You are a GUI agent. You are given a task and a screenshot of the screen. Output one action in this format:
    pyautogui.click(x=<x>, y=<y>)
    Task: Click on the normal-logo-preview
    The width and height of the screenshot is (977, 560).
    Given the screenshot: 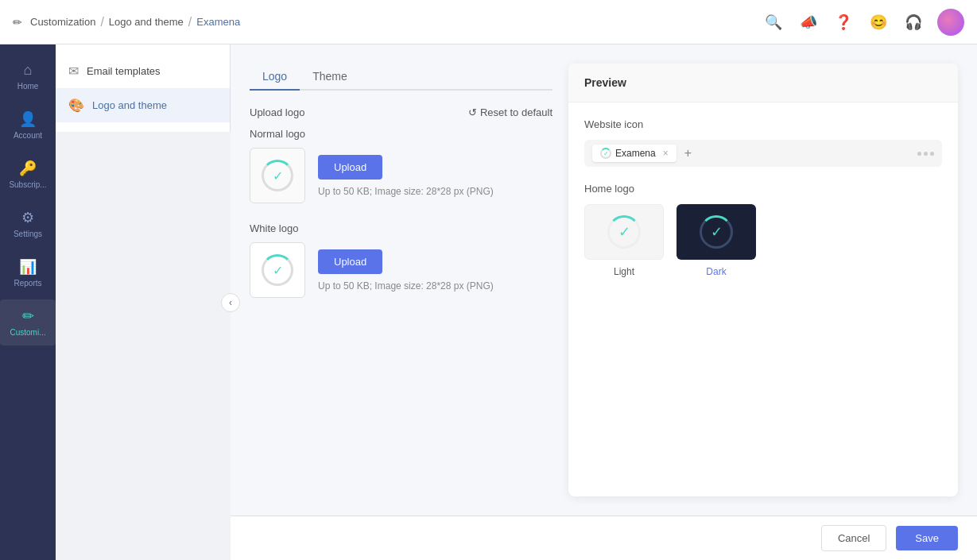 What is the action you would take?
    pyautogui.click(x=277, y=176)
    